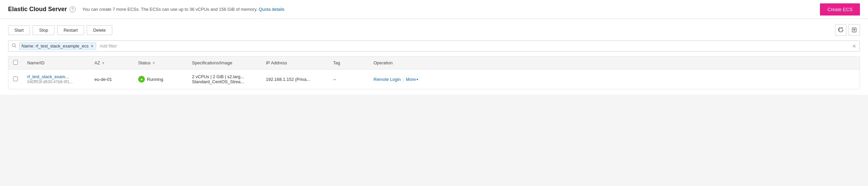 The height and width of the screenshot is (186, 868). What do you see at coordinates (55, 46) in the screenshot?
I see `filter-tag-text: Name: rf_test_stack_example_ecs` at bounding box center [55, 46].